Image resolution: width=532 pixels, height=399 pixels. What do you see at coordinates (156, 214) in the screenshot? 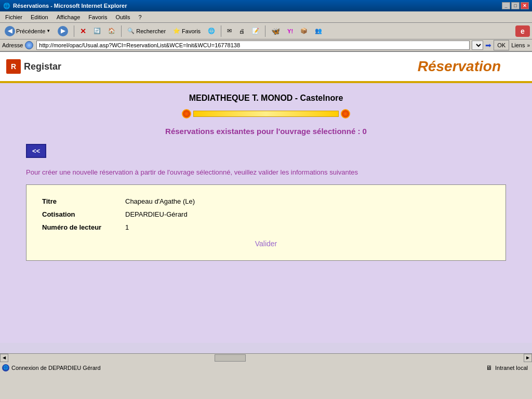
I see `cotisation-value: DEPARDIEU-Gérard` at bounding box center [156, 214].